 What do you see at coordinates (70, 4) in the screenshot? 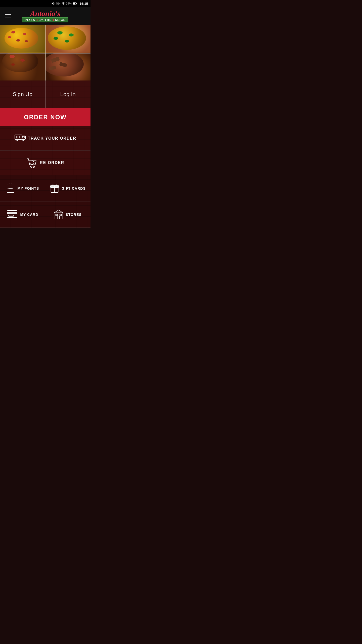
I see `status-icons: 4G+ 34% 16:15` at bounding box center [70, 4].